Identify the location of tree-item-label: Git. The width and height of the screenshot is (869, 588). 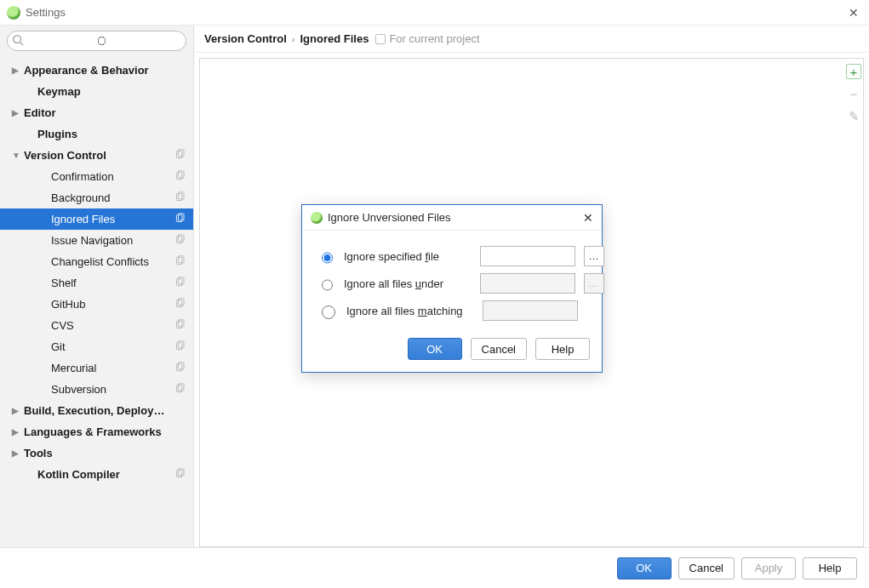
(111, 347).